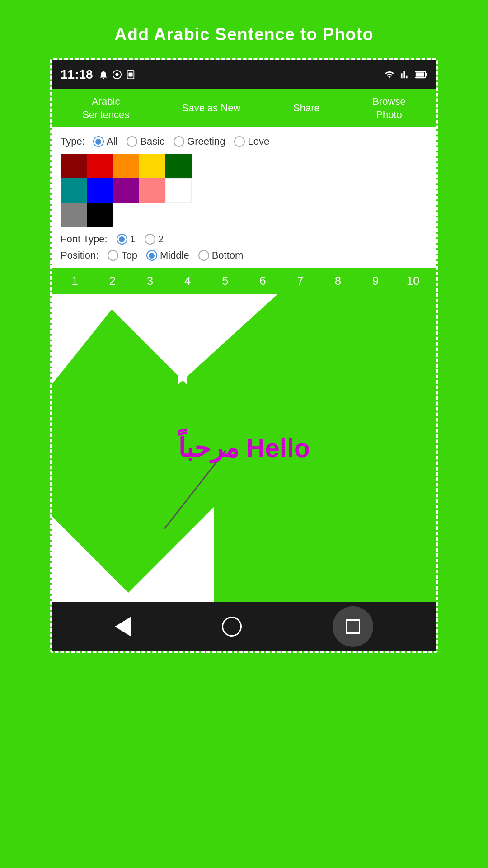 Image resolution: width=488 pixels, height=868 pixels. Describe the element at coordinates (389, 108) in the screenshot. I see `nav-browse-photo: BrowsePhoto` at that location.